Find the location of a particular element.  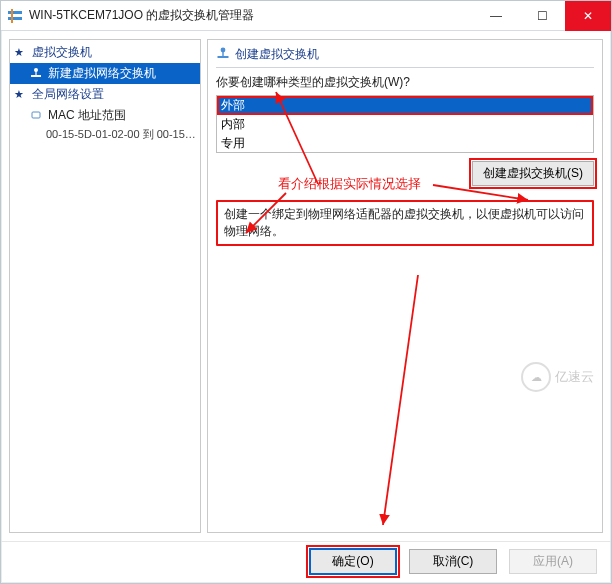

app-icon is located at coordinates (15, 16).